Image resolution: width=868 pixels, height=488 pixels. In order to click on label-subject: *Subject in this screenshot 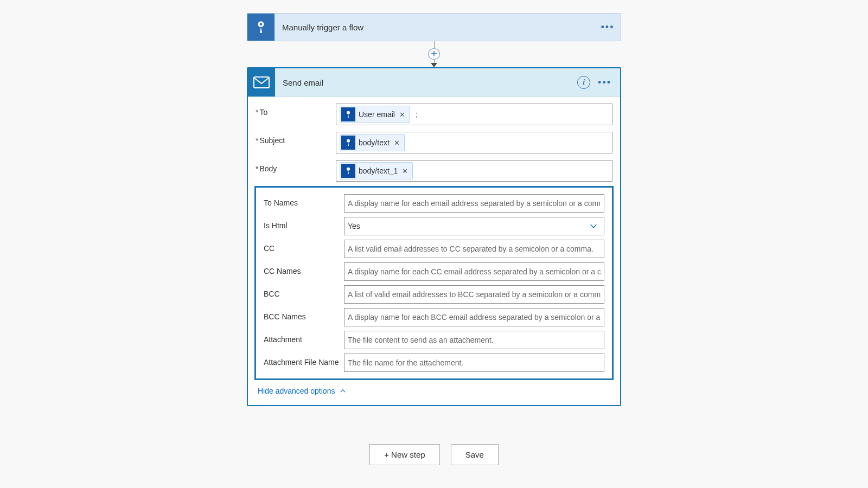, I will do `click(296, 138)`.